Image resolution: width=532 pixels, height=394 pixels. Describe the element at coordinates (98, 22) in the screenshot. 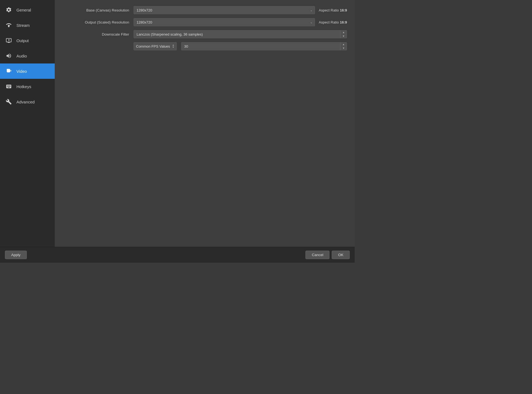

I see `output-resolution-label: Output (Scaled) Resolution` at that location.